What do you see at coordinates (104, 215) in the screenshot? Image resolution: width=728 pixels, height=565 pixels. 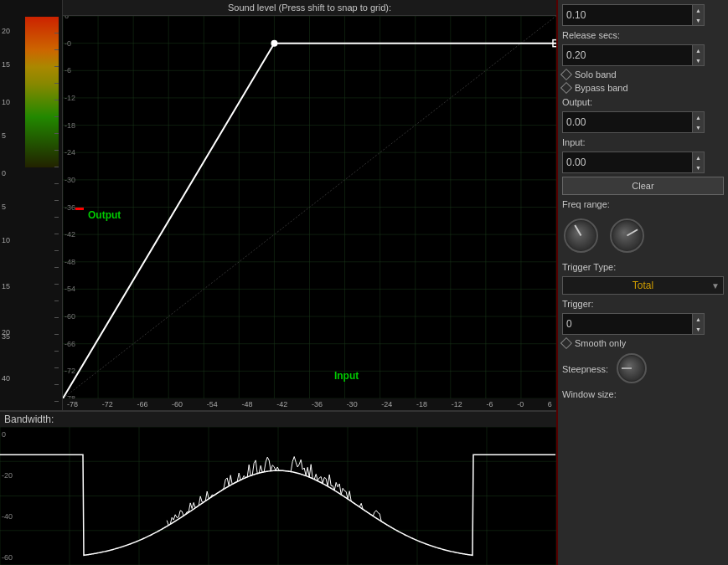 I see `output-overlay-label: Output` at bounding box center [104, 215].